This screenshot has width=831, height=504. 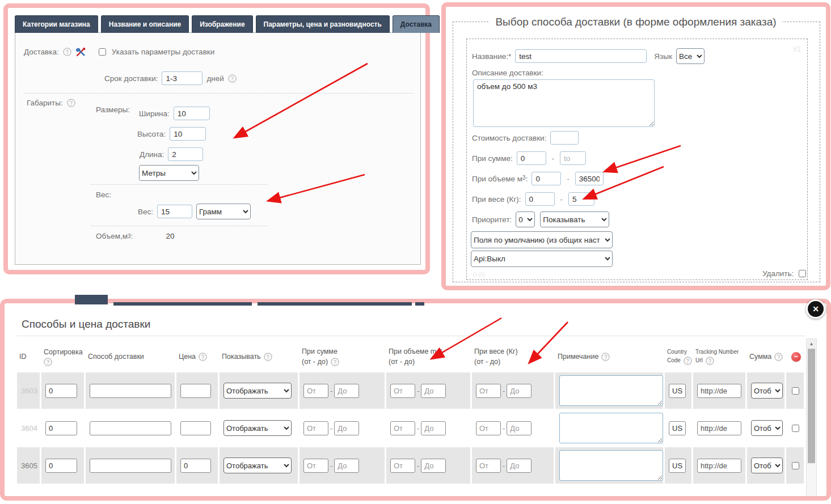 I want to click on tab-shop-categories: Категории магазина, so click(x=57, y=24).